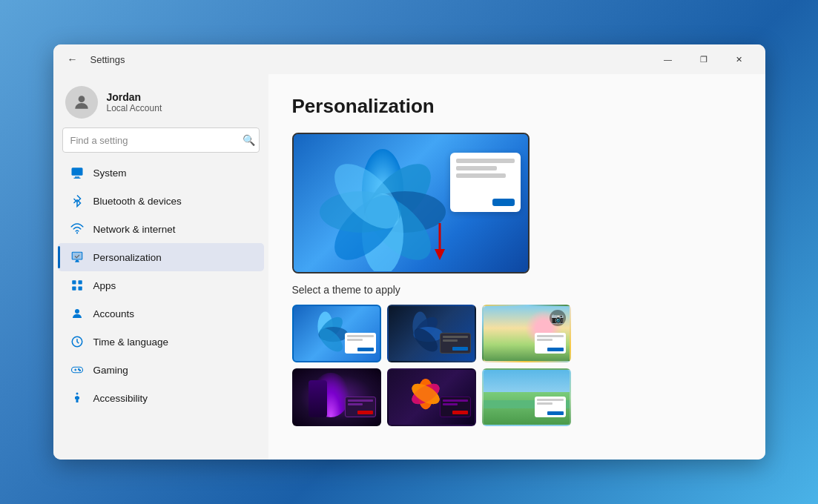  What do you see at coordinates (161, 140) in the screenshot?
I see `search-box: 🔍` at bounding box center [161, 140].